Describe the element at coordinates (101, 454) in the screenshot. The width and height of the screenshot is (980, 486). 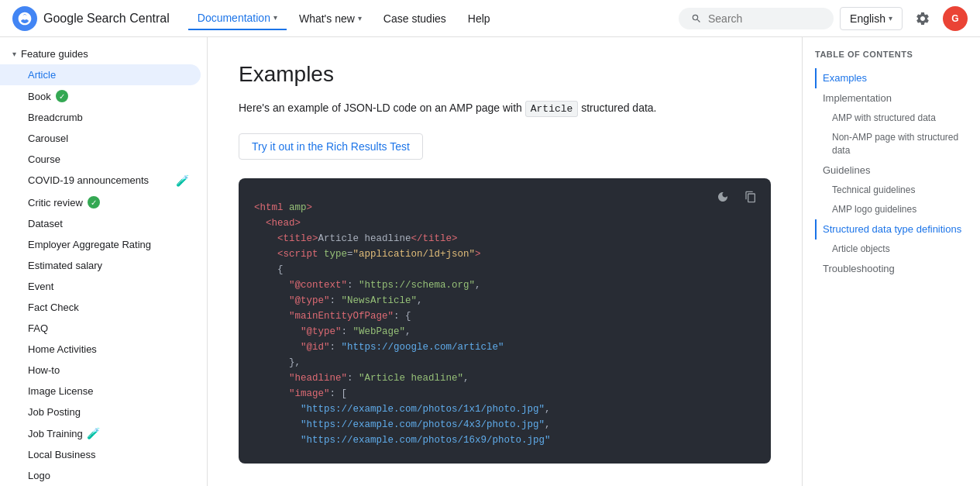
I see `sidebar-item-local-business: Local Business` at that location.